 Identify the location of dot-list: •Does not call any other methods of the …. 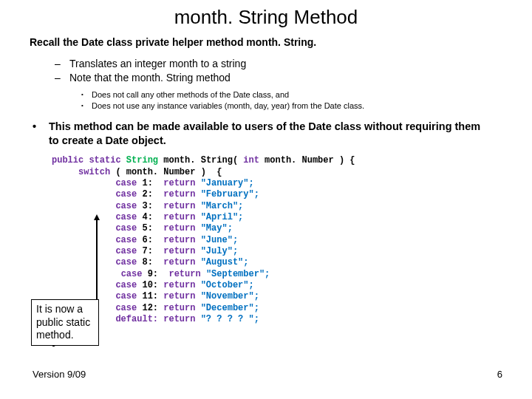
(292, 100).